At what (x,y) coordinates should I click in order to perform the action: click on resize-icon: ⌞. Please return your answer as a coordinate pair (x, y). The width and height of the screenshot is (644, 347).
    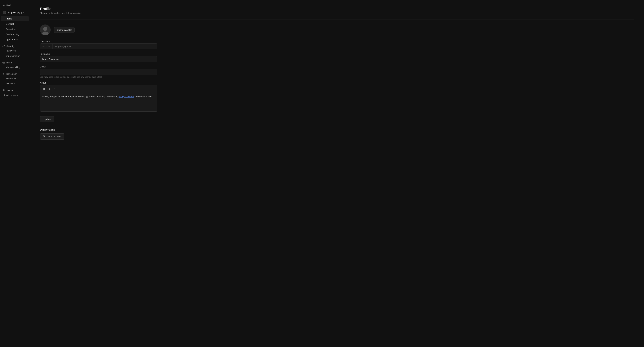
    Looking at the image, I should click on (156, 110).